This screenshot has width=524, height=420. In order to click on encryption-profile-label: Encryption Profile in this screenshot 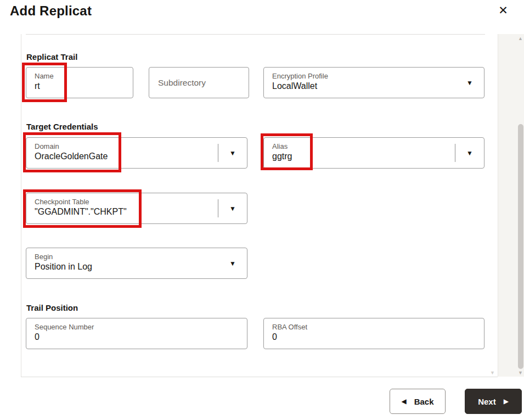, I will do `click(300, 76)`.